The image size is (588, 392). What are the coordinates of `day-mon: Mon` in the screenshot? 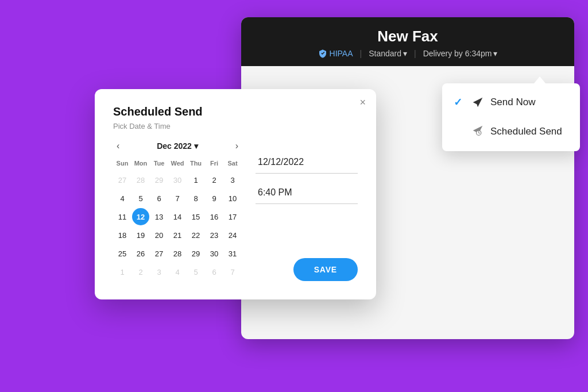 It's located at (141, 163).